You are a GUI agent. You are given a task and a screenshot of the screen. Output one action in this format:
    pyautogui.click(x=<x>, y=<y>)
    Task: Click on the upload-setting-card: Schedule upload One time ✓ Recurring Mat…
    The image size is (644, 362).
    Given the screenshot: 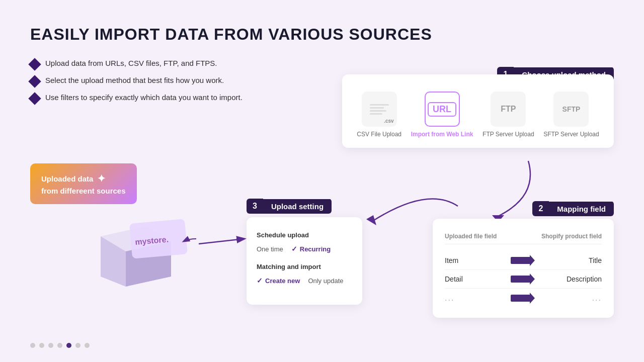 What is the action you would take?
    pyautogui.click(x=304, y=261)
    